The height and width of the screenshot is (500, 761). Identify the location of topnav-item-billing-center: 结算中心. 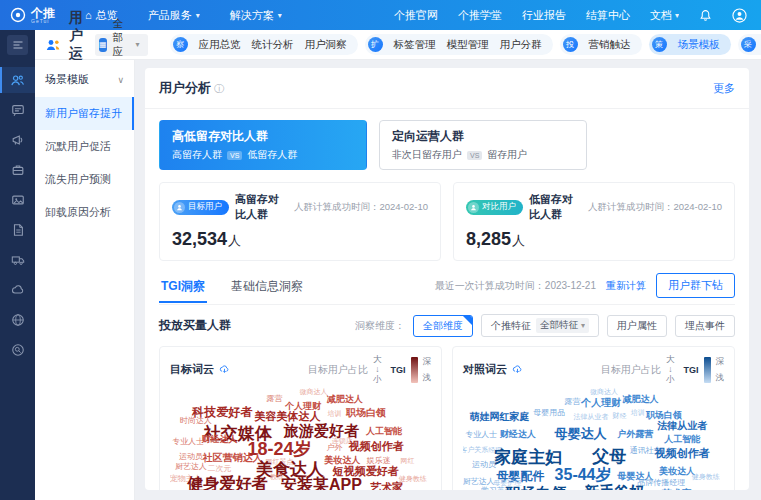
(608, 16).